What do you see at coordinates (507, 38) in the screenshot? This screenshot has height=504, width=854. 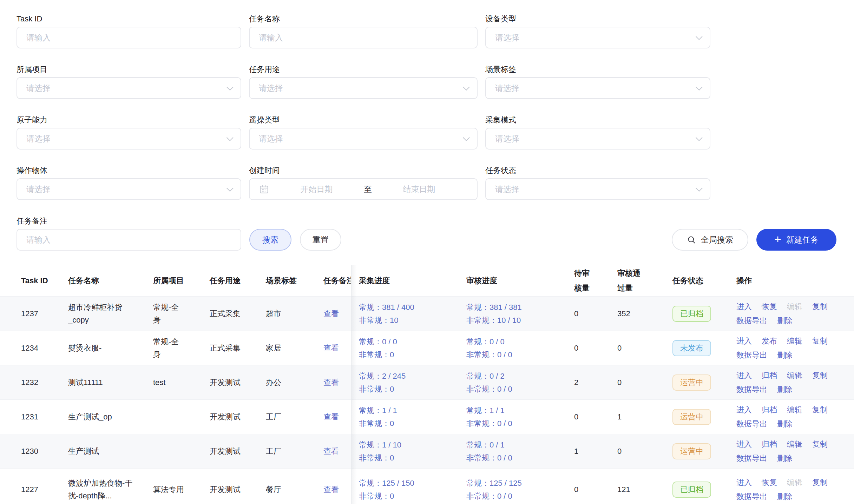 I see `select-placeholder: 请选择` at bounding box center [507, 38].